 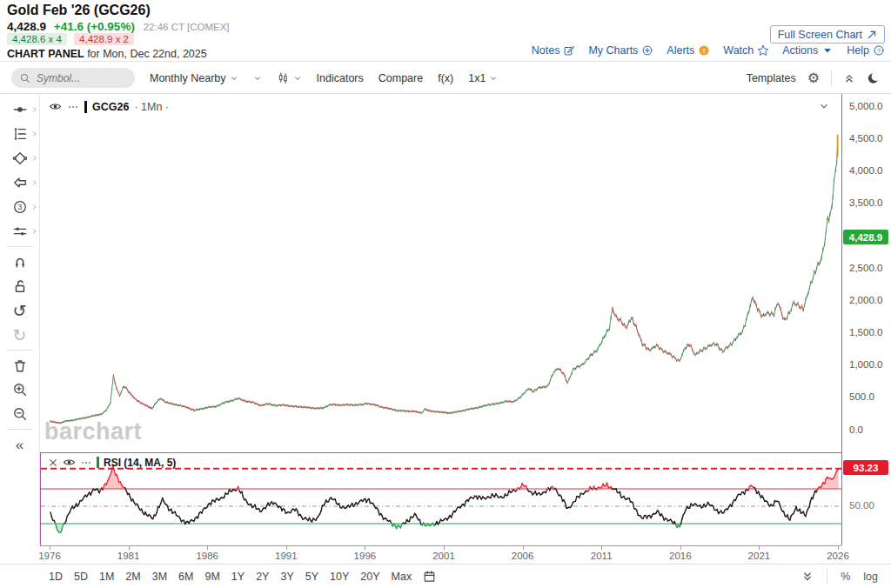 I want to click on range-button-2y: 2Y, so click(x=263, y=577).